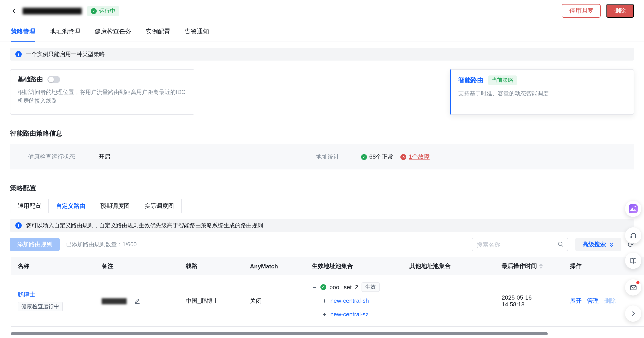  I want to click on current-policy-badge: 当前策略, so click(502, 80).